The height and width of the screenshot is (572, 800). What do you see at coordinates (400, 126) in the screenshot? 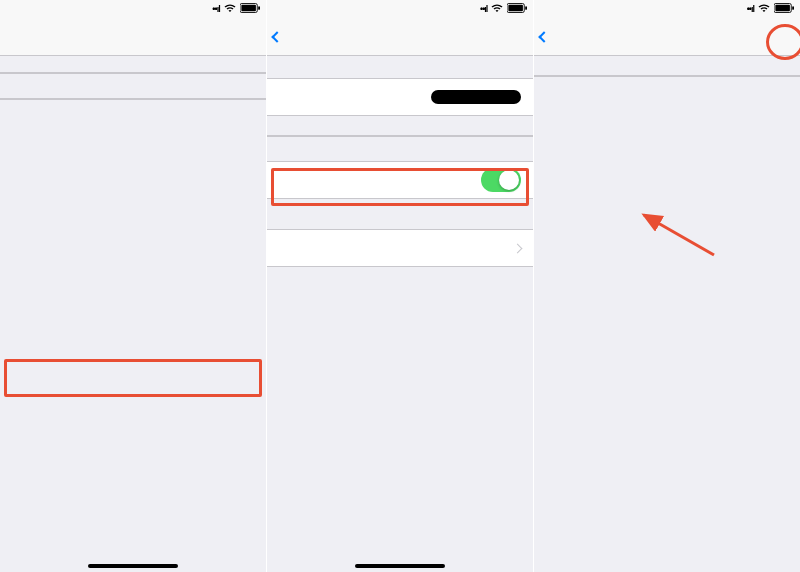
I see `section-calls` at bounding box center [400, 126].